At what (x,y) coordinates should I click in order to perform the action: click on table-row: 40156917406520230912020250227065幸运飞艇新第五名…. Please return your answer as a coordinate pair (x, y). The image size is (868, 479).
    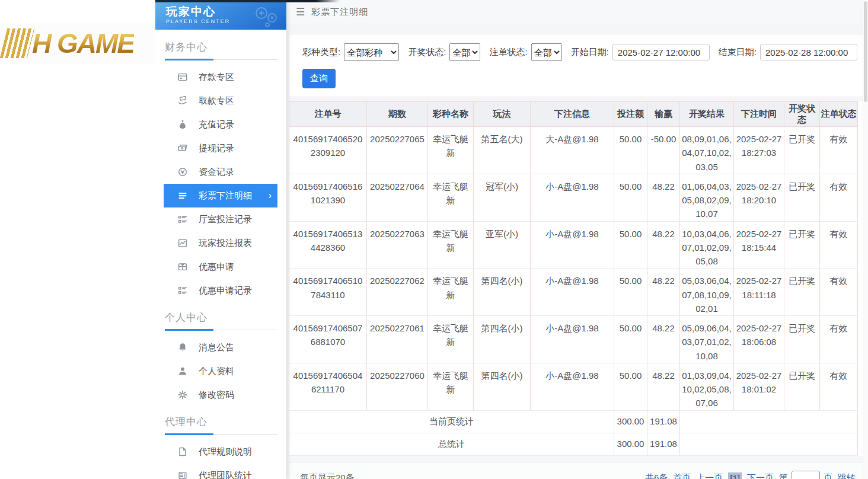
    Looking at the image, I should click on (574, 151).